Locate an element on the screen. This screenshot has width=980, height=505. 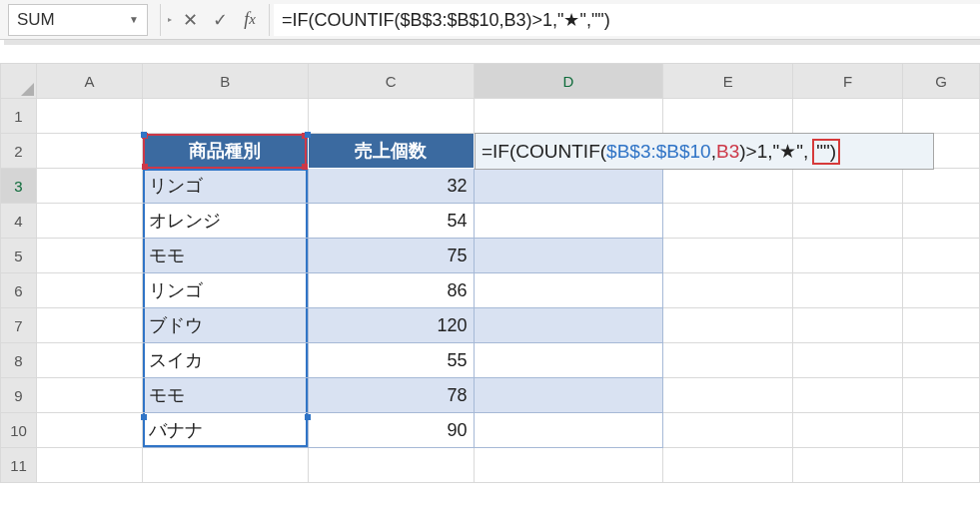
row-header-8: 8 is located at coordinates (19, 361).